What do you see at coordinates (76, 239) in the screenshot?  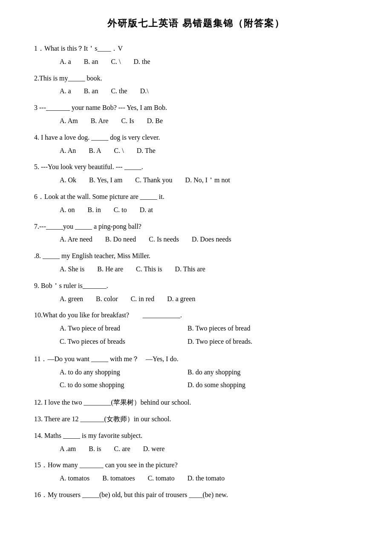 I see `option: A. Are need` at bounding box center [76, 239].